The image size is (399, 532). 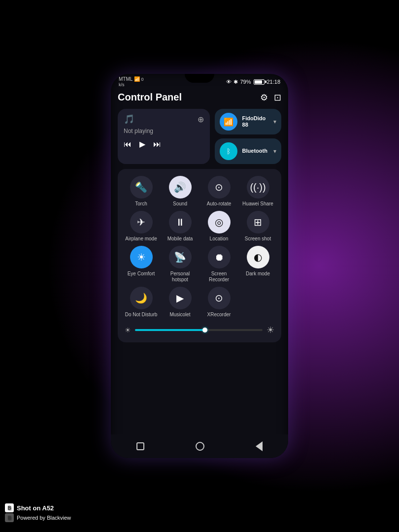 What do you see at coordinates (229, 151) in the screenshot?
I see `bluetooth-icon: ᛒ` at bounding box center [229, 151].